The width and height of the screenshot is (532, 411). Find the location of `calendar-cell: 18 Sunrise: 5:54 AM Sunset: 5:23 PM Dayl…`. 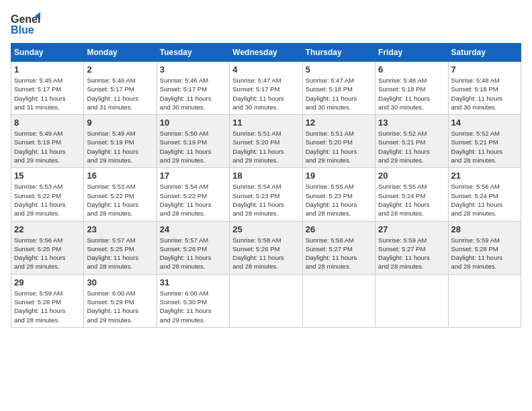

calendar-cell: 18 Sunrise: 5:54 AM Sunset: 5:23 PM Dayl… is located at coordinates (266, 195).